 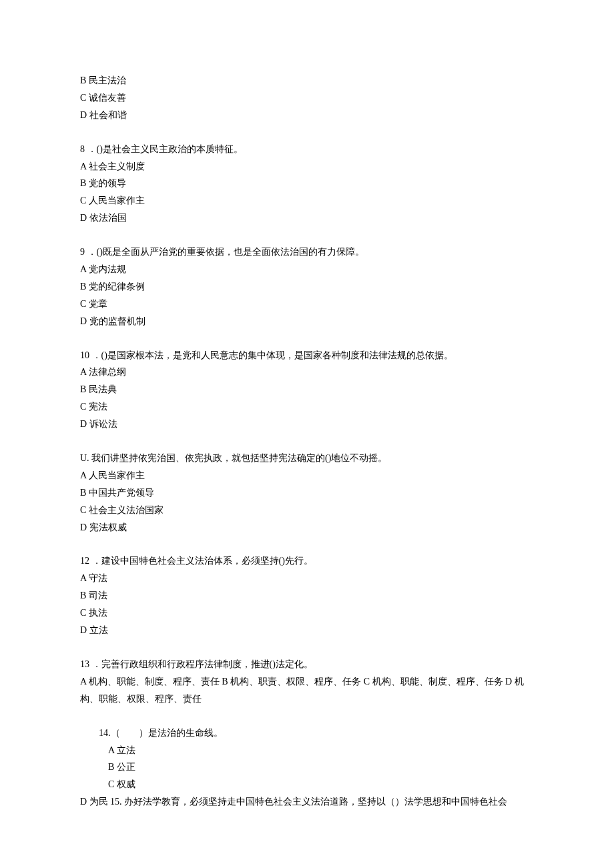 What do you see at coordinates (307, 304) in the screenshot?
I see `q9-option-c: C 党章` at bounding box center [307, 304].